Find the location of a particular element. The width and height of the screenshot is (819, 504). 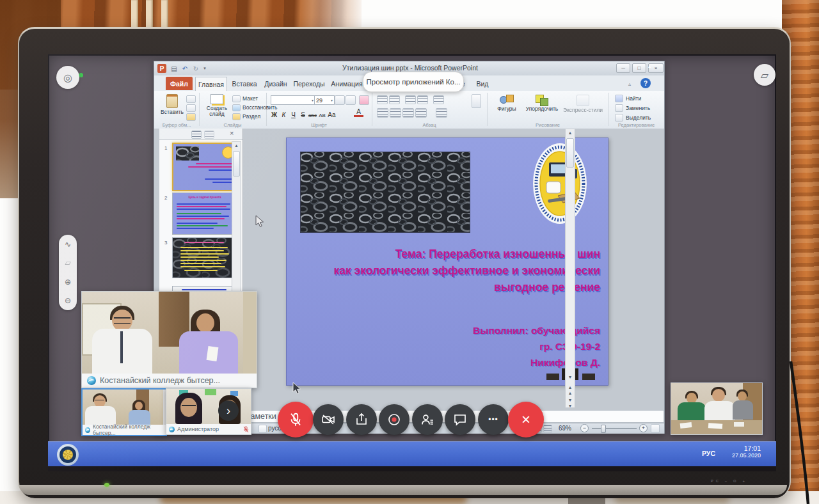

copy-icon is located at coordinates (191, 108).